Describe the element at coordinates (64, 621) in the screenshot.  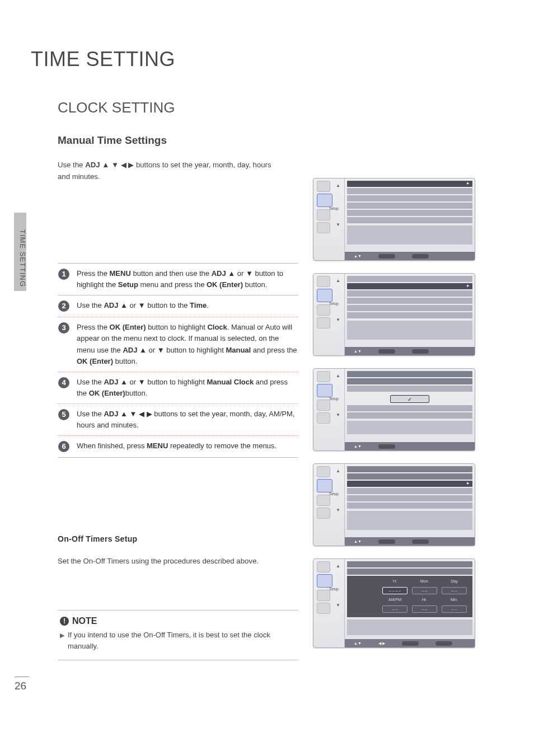
I see `note-icon: !` at that location.